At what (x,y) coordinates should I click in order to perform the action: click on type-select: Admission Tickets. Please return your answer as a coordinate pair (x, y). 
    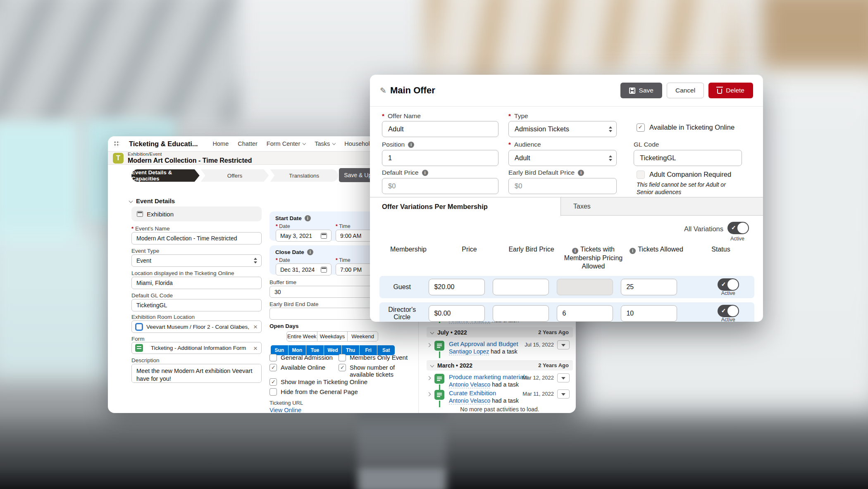
    Looking at the image, I should click on (563, 129).